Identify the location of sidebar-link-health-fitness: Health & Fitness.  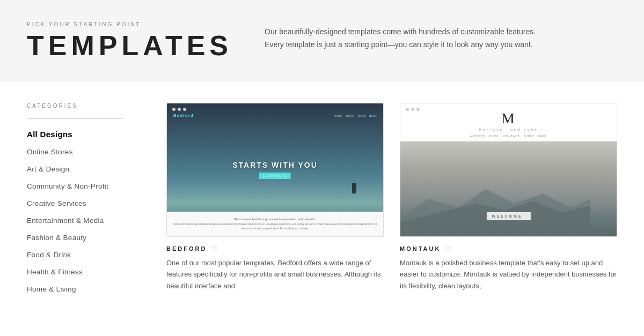
(55, 272).